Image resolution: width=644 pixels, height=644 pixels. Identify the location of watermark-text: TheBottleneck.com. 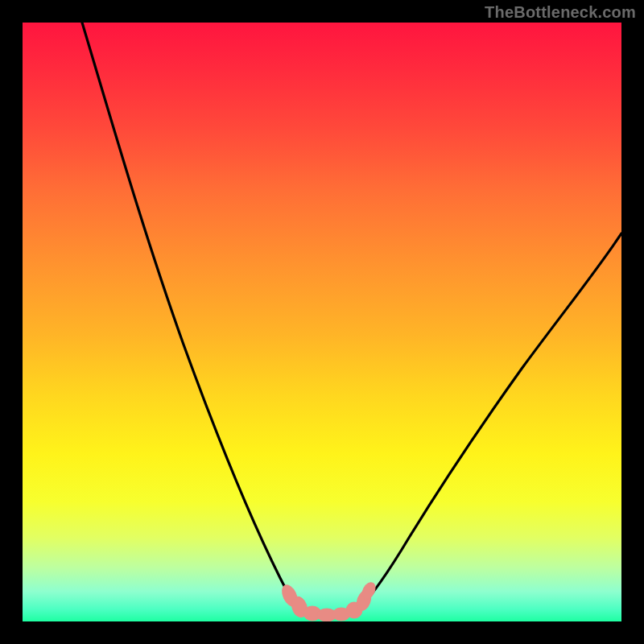
(560, 13).